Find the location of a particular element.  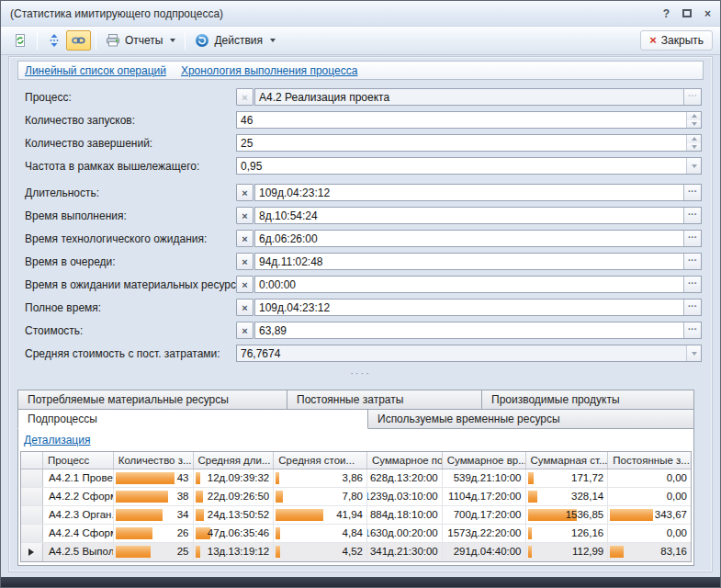

tab-products: Производимые продукты is located at coordinates (588, 400).